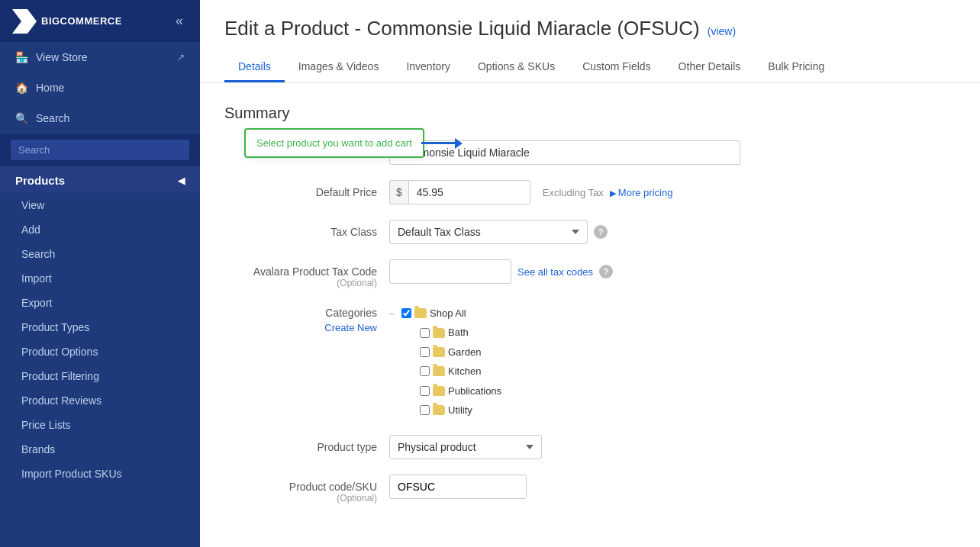  I want to click on sidebar-sub-add: Add, so click(100, 230).